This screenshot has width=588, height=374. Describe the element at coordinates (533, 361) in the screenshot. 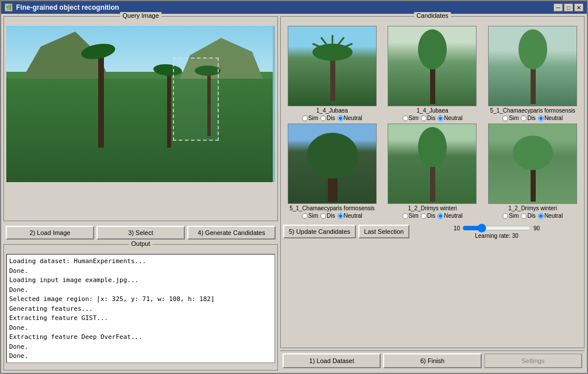

I see `settings-button: Settings` at that location.